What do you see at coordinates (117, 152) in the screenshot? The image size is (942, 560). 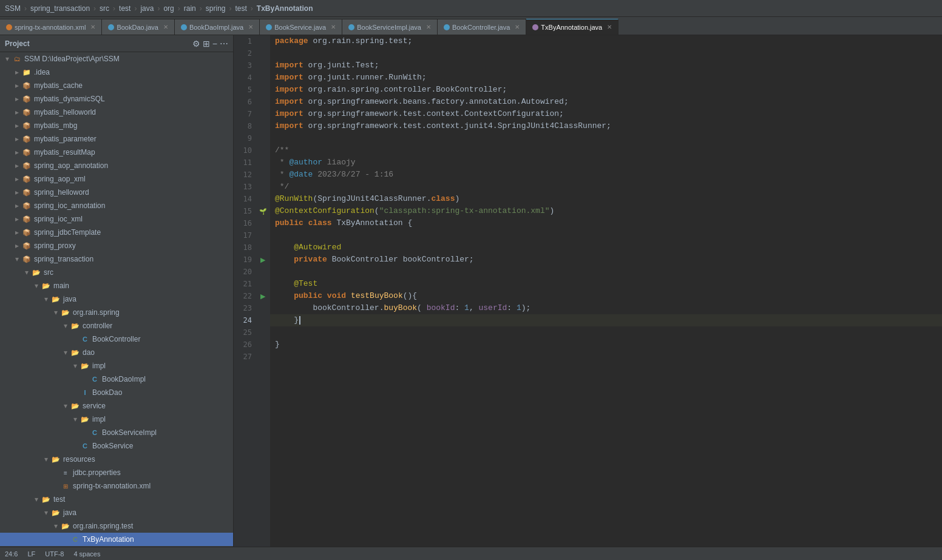 I see `tree-item-mybatis-result: 📦 mybatis_resultMap` at bounding box center [117, 152].